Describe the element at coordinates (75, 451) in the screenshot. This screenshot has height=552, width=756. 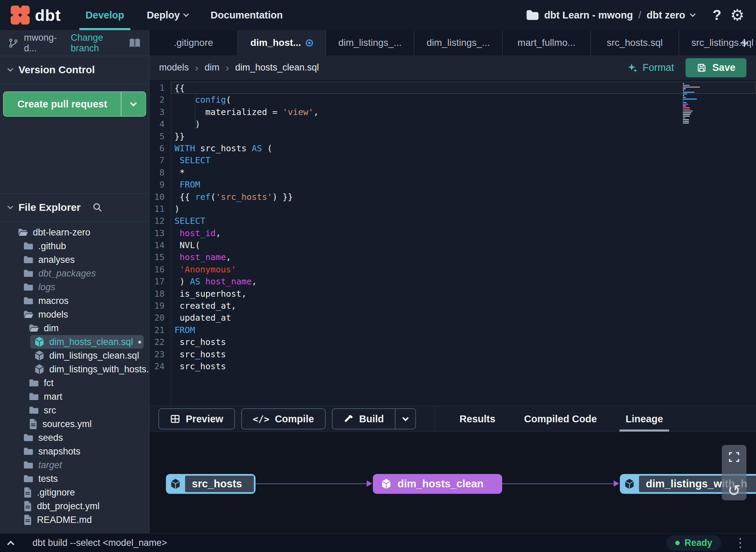
I see `tree-item-snapshots: snapshots` at that location.